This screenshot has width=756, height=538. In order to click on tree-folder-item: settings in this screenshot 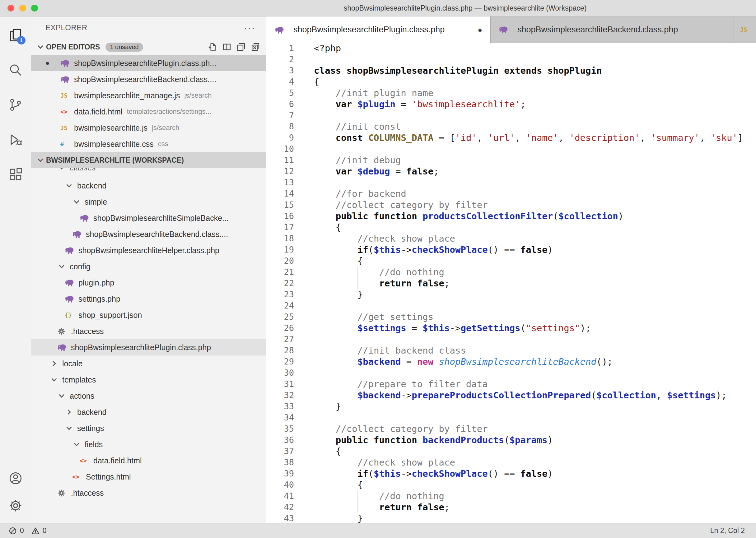, I will do `click(148, 428)`.